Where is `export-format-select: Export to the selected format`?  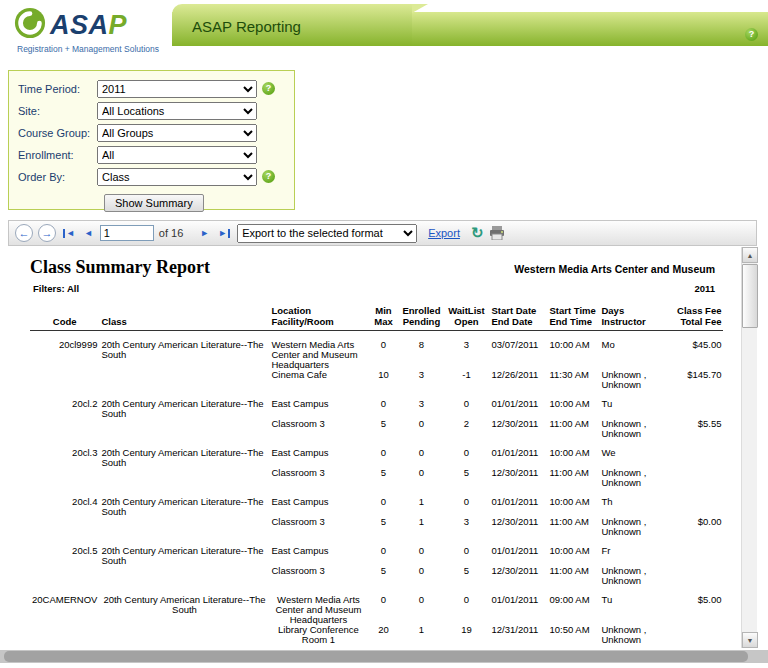
export-format-select: Export to the selected format is located at coordinates (327, 234).